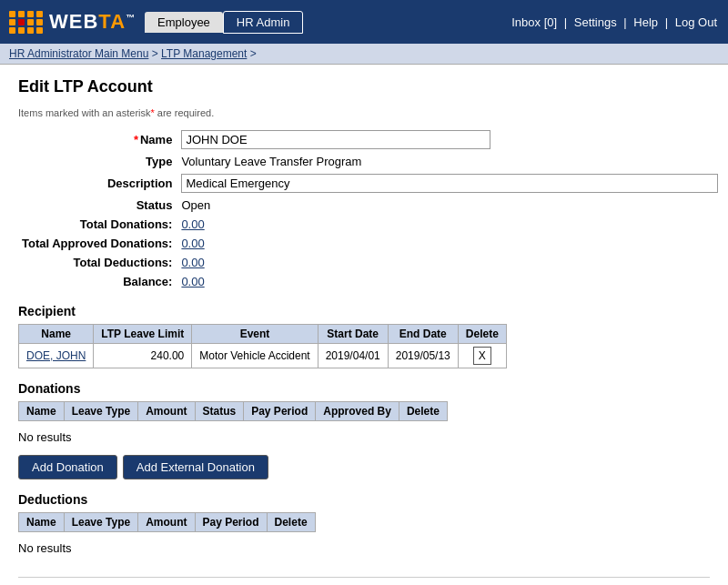  What do you see at coordinates (450, 140) in the screenshot?
I see `name-value-cell` at bounding box center [450, 140].